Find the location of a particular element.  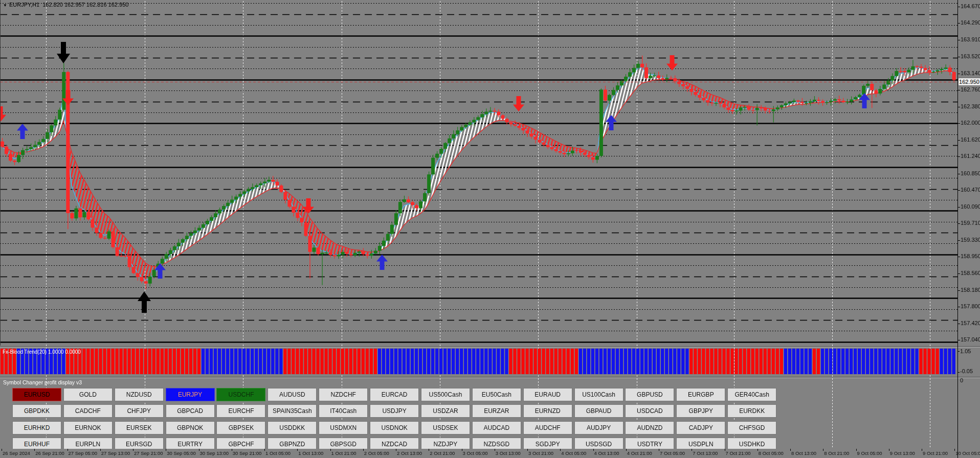

time-axis-label: 2 Oct 13:00 is located at coordinates (409, 453).